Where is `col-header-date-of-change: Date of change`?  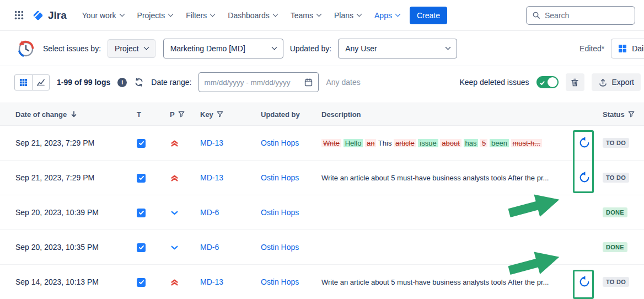
col-header-date-of-change: Date of change is located at coordinates (66, 115).